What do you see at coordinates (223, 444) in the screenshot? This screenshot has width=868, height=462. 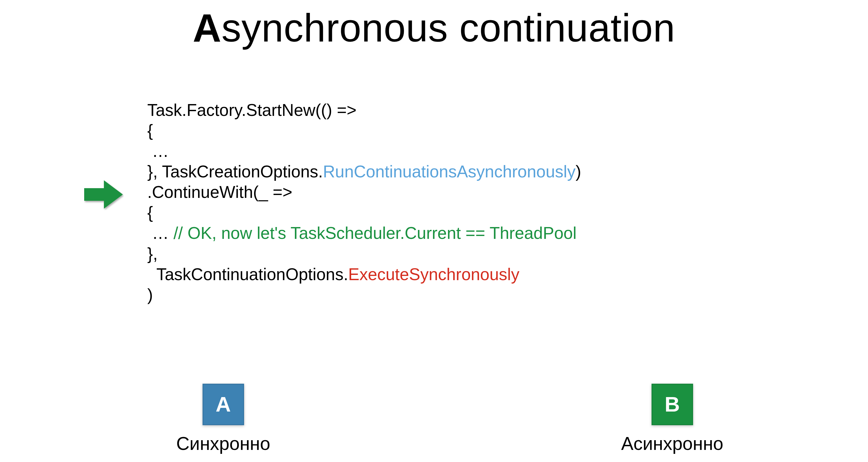 I see `option-a-label: Синхронно` at bounding box center [223, 444].